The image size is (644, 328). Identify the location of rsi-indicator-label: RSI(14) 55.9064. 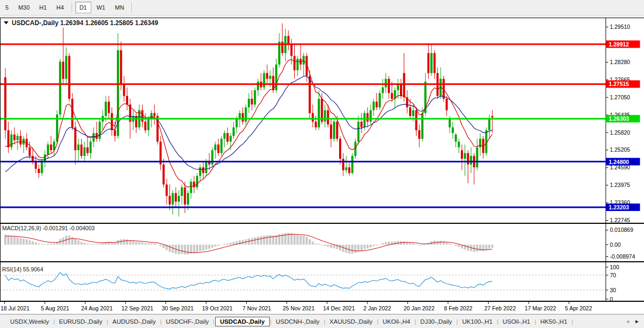
(22, 269).